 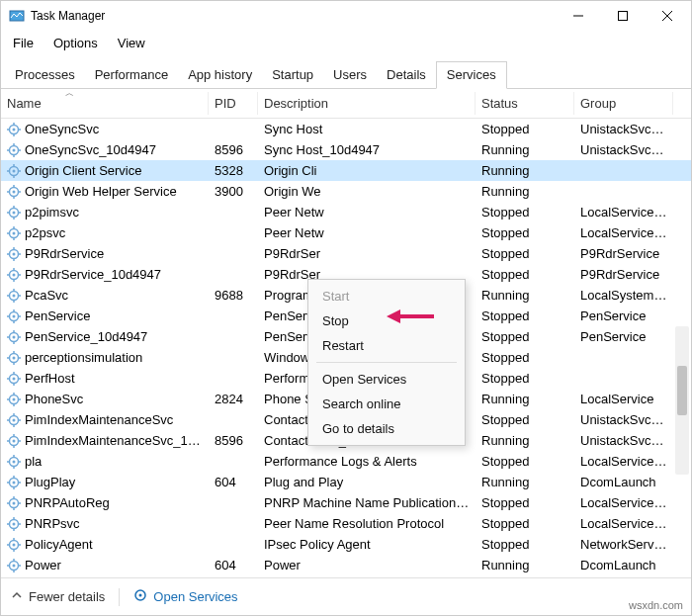 What do you see at coordinates (233, 295) in the screenshot?
I see `service-pid: 9688` at bounding box center [233, 295].